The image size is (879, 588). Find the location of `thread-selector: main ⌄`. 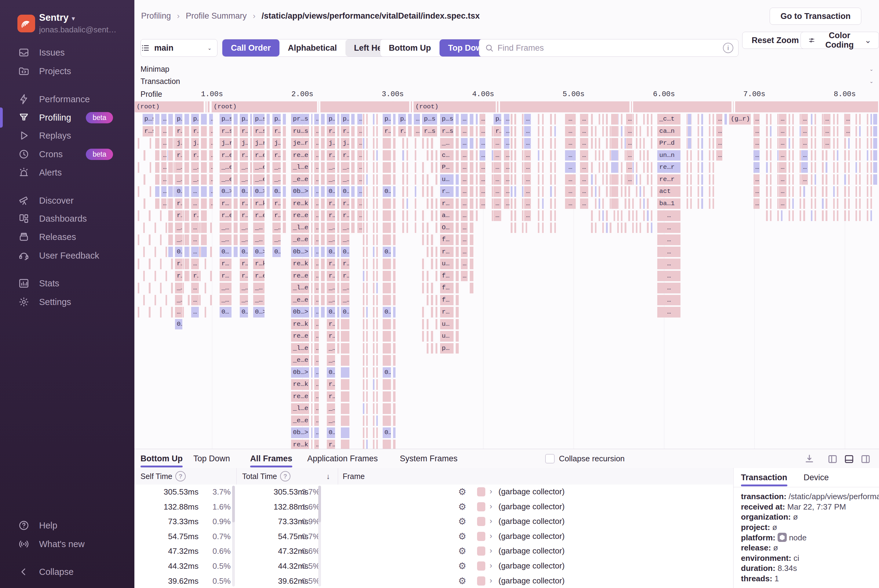

thread-selector: main ⌄ is located at coordinates (179, 48).